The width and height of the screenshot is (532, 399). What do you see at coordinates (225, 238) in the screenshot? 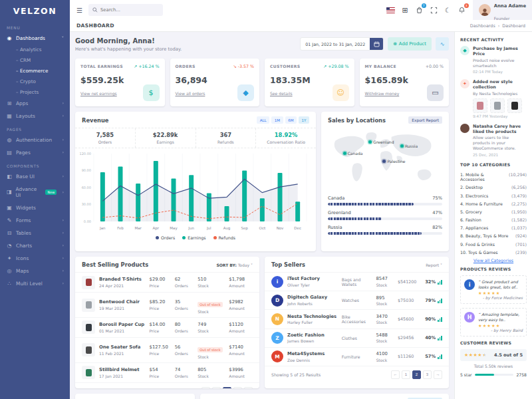
I see `legend-item: Refunds` at bounding box center [225, 238].